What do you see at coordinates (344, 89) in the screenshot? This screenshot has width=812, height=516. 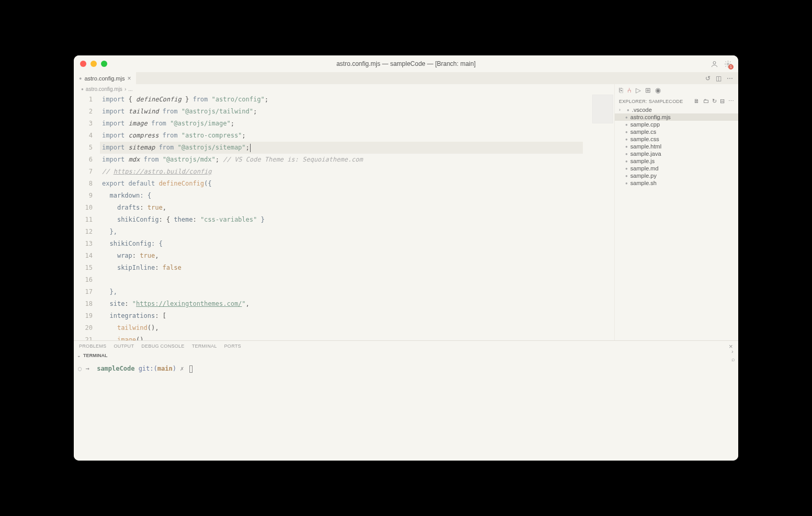 I see `breadcrumb: ● astro.config.mjs › ...` at bounding box center [344, 89].